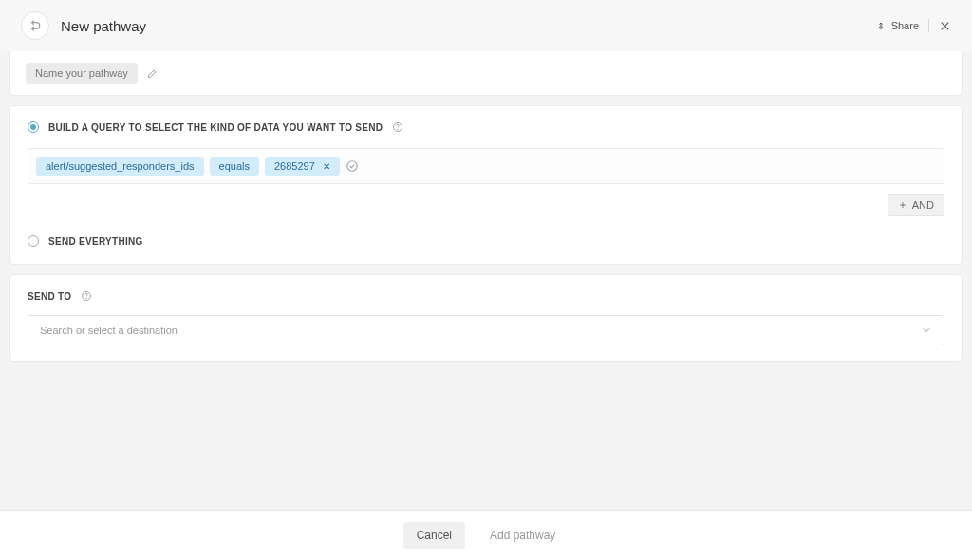  What do you see at coordinates (486, 127) in the screenshot?
I see `build-query-heading-row: BUILD A QUERY TO SELECT THE KIND OF DATA…` at bounding box center [486, 127].